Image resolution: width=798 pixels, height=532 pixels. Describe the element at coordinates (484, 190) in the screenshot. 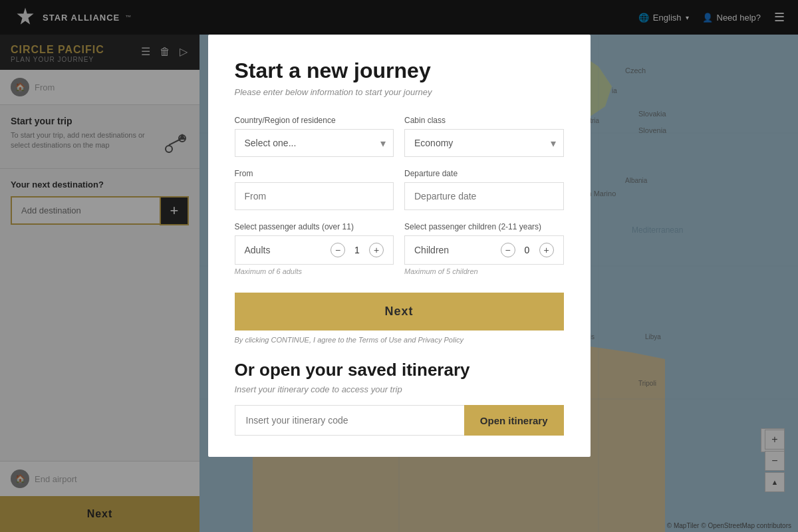

I see `departure-group: Departure date` at that location.